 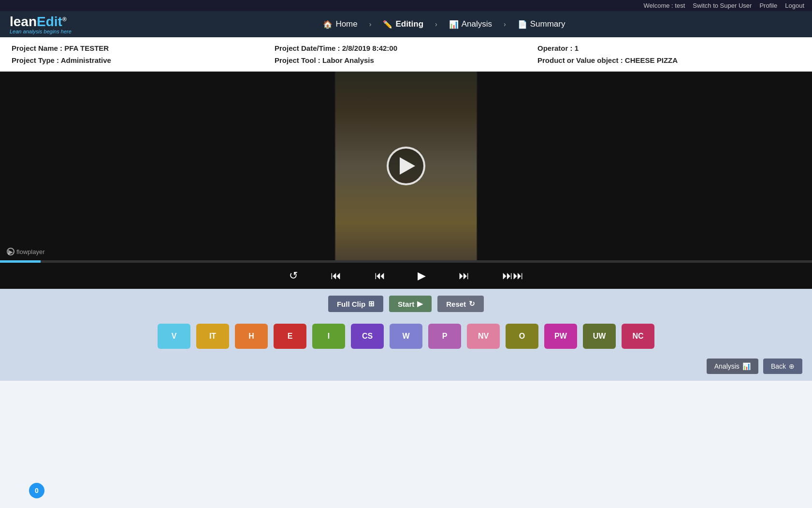 What do you see at coordinates (213, 336) in the screenshot?
I see `category-btn-it: IT` at bounding box center [213, 336].